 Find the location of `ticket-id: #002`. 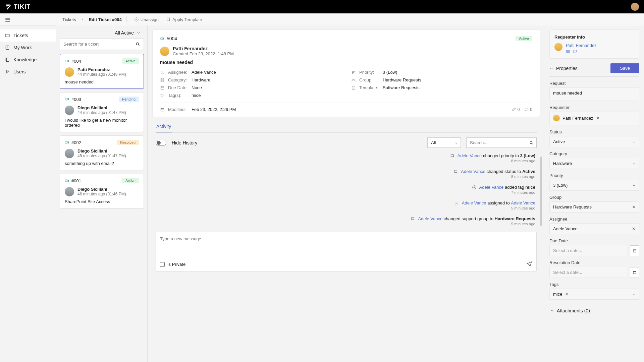

ticket-id: #002 is located at coordinates (76, 143).